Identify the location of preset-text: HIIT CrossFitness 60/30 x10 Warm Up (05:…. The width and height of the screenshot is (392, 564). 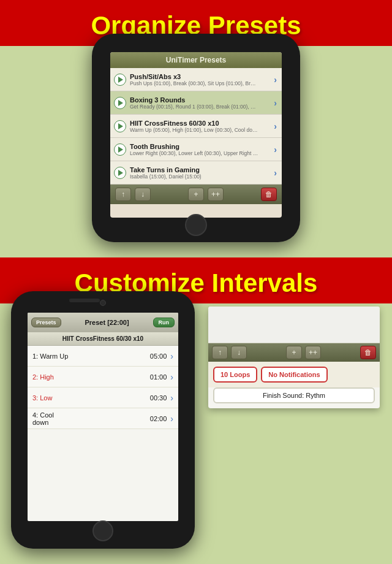
(200, 126).